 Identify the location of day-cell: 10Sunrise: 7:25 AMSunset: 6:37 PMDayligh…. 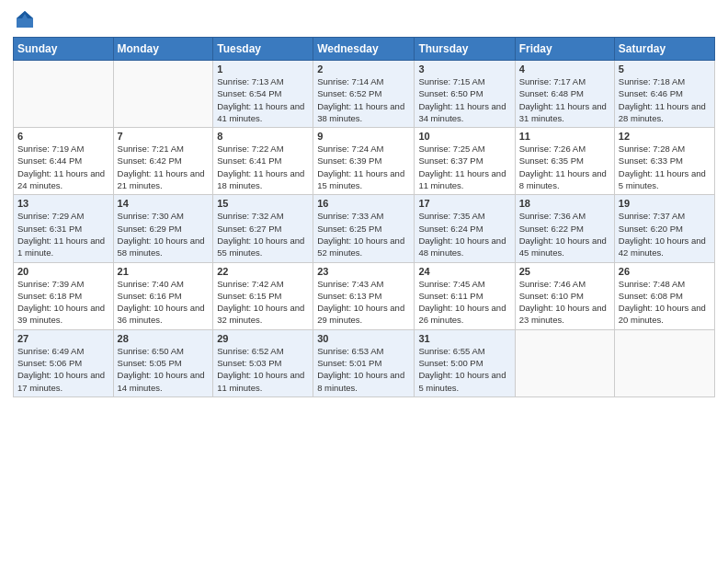
(465, 162).